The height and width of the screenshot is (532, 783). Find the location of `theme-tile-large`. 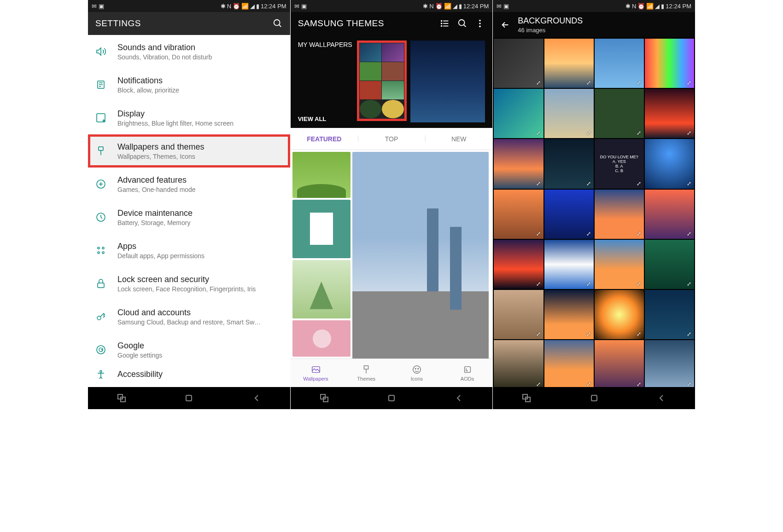

theme-tile-large is located at coordinates (421, 255).